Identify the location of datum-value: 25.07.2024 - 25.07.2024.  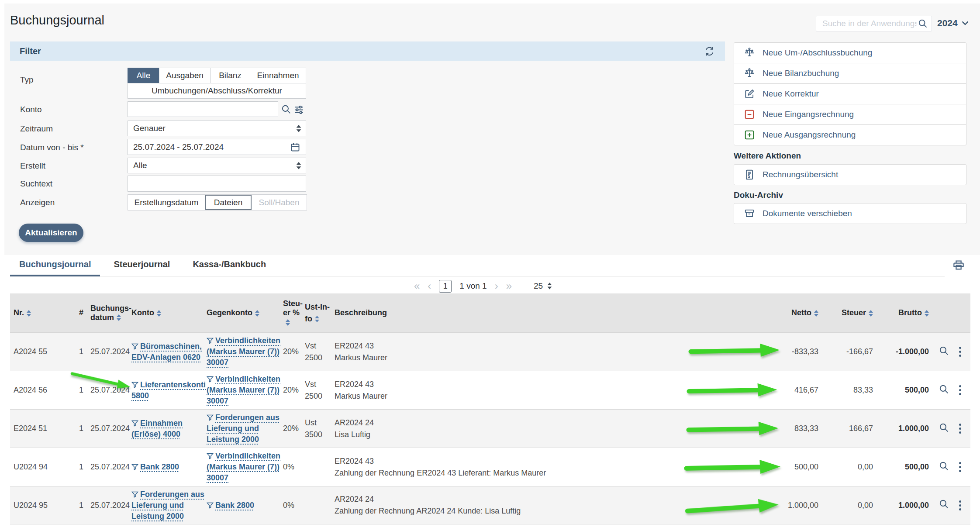
(178, 147).